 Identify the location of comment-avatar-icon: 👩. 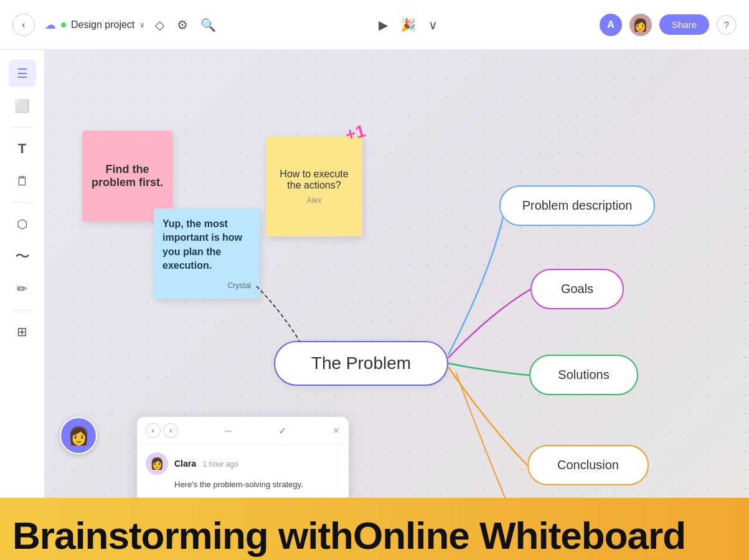
(78, 436).